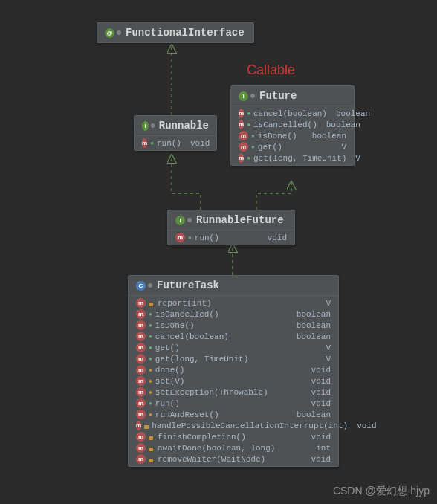  I want to click on member-row: m ● isDone() boolean, so click(233, 326).